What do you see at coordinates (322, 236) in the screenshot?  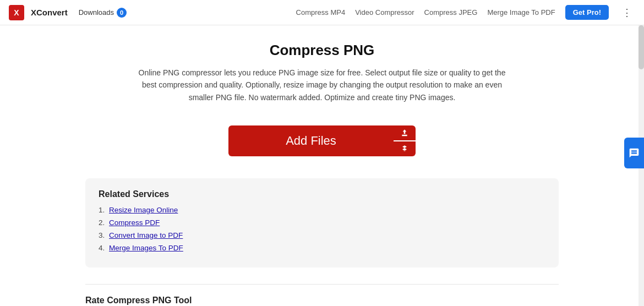 I see `list-item: 3. Convert Image to PDF` at bounding box center [322, 236].